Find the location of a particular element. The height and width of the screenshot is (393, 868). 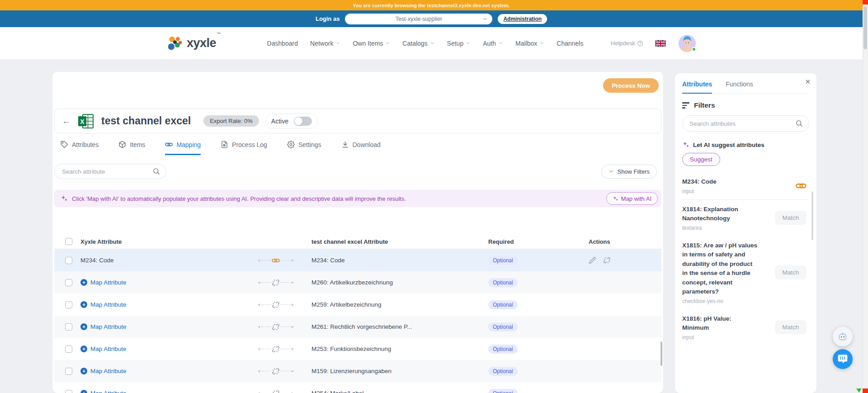

page-scrollbar is located at coordinates (865, 196).